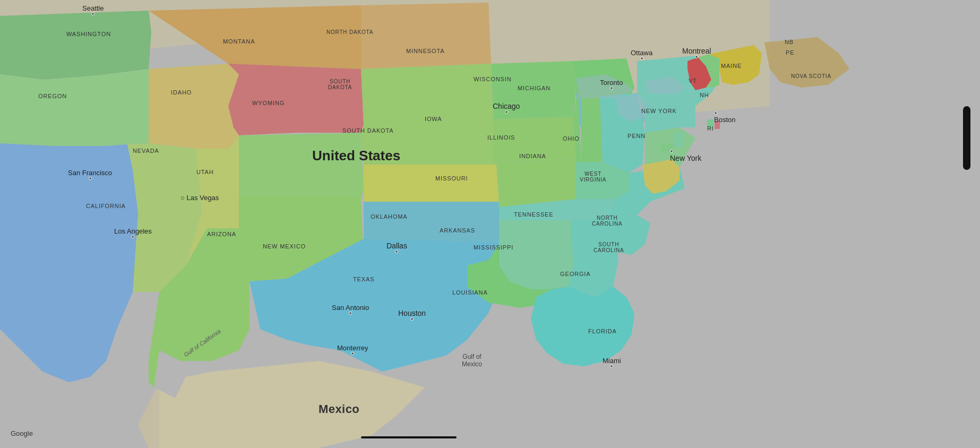 This screenshot has height=448, width=980. Describe the element at coordinates (534, 214) in the screenshot. I see `state-label-tennessee: TENNESSEE` at that location.